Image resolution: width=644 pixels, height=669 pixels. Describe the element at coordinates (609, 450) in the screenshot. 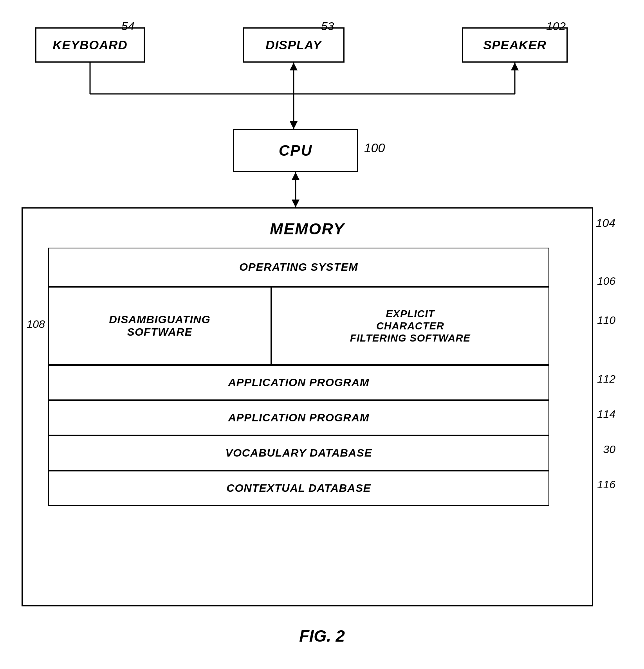

I see `vocab-ref: 30` at that location.